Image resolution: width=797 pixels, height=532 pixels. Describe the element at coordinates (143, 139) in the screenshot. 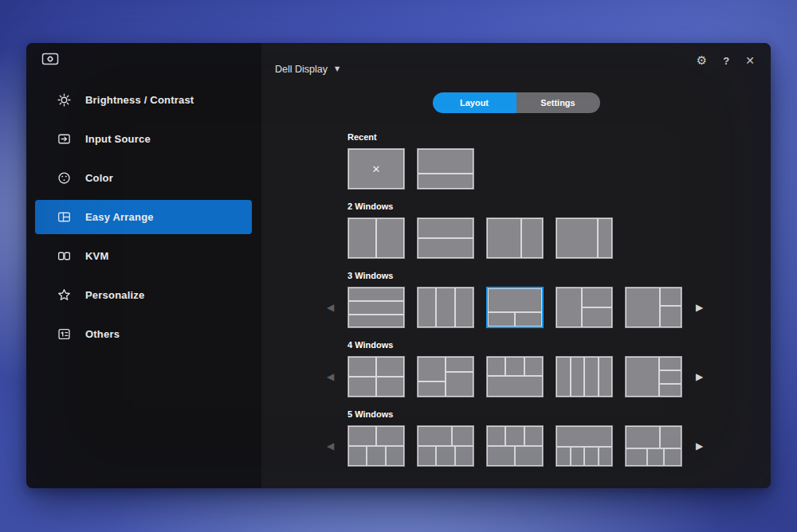

I see `sidebar-item-input-source: Input Source` at that location.